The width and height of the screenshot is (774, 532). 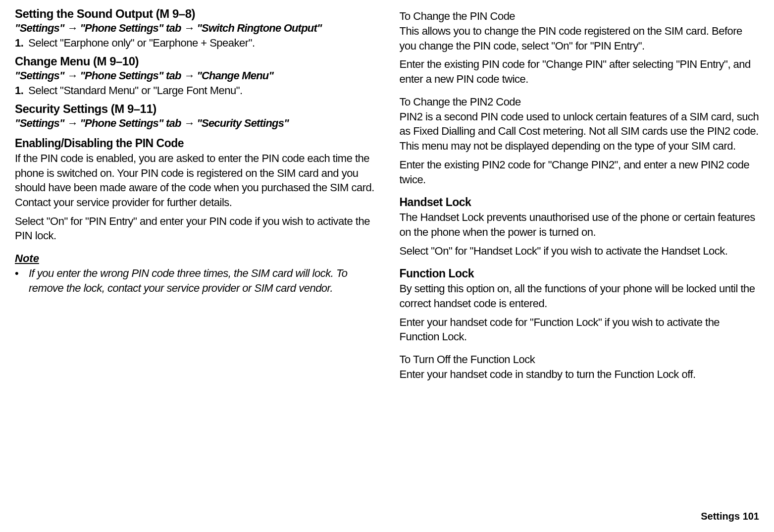 What do you see at coordinates (579, 360) in the screenshot?
I see `turn-off-function-lock-heading: To Turn Off the Function Lock` at bounding box center [579, 360].